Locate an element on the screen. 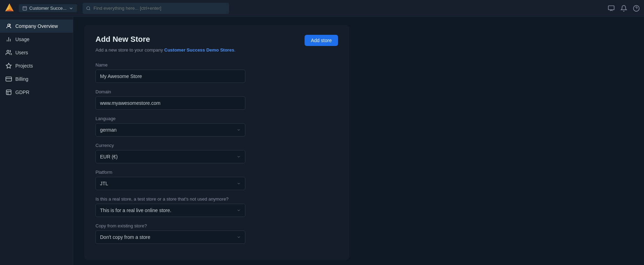  platform-field-group: Platform JTL Shopify WooCommerce Magento is located at coordinates (217, 180).